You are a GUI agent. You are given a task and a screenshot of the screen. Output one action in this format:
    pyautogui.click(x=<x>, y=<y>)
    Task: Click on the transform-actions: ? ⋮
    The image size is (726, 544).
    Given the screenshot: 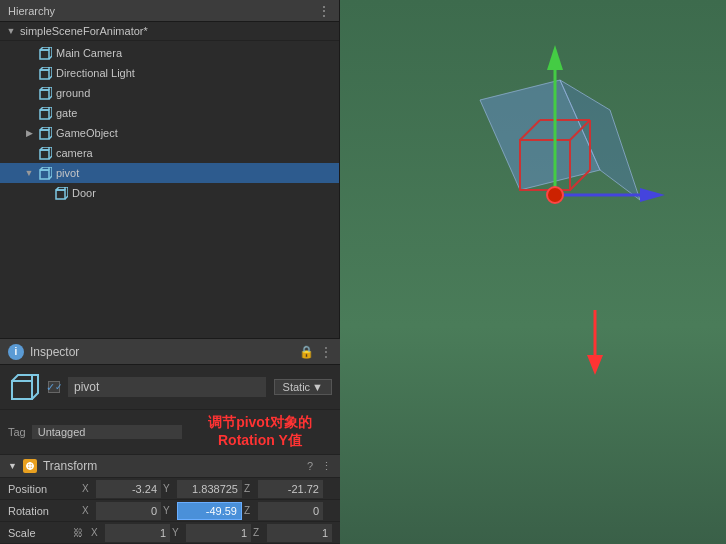 What is the action you would take?
    pyautogui.click(x=320, y=466)
    